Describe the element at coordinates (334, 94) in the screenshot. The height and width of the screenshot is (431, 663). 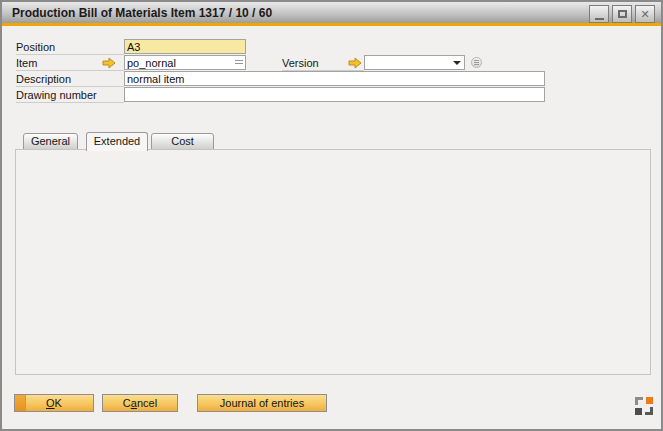
I see `drawing-number-input` at that location.